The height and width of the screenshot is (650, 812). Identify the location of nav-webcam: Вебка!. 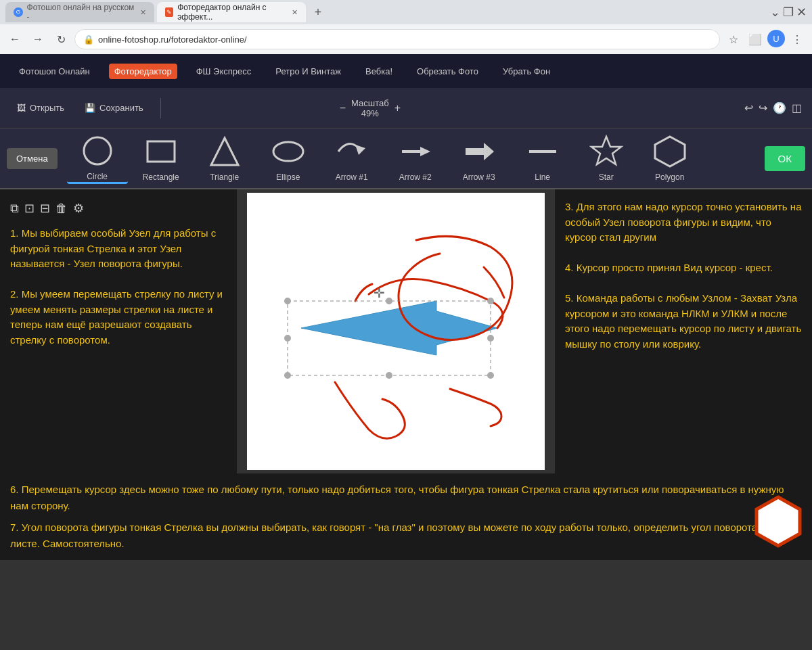
(379, 72).